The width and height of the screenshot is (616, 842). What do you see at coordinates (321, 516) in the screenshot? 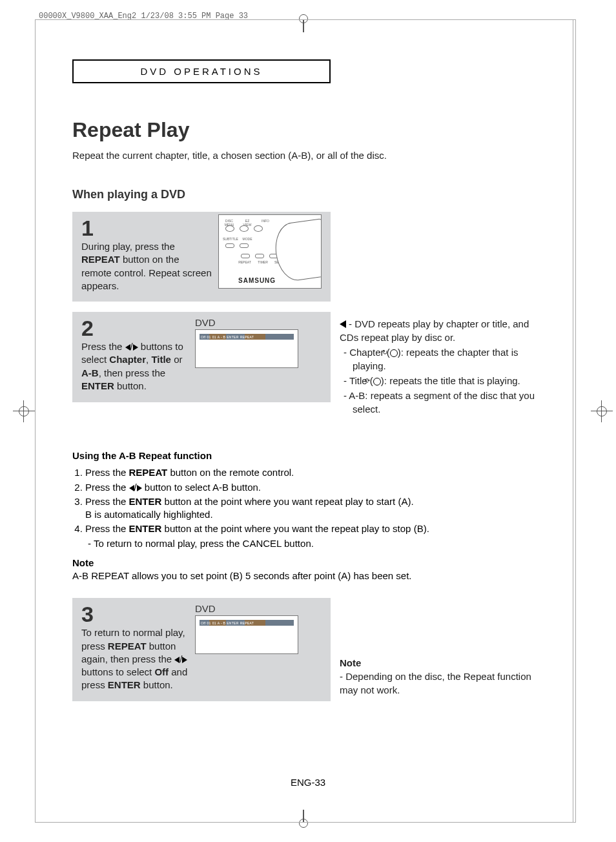
I see `ab-repeat-section: Using the A-B Repeat function Press the …` at bounding box center [321, 516].